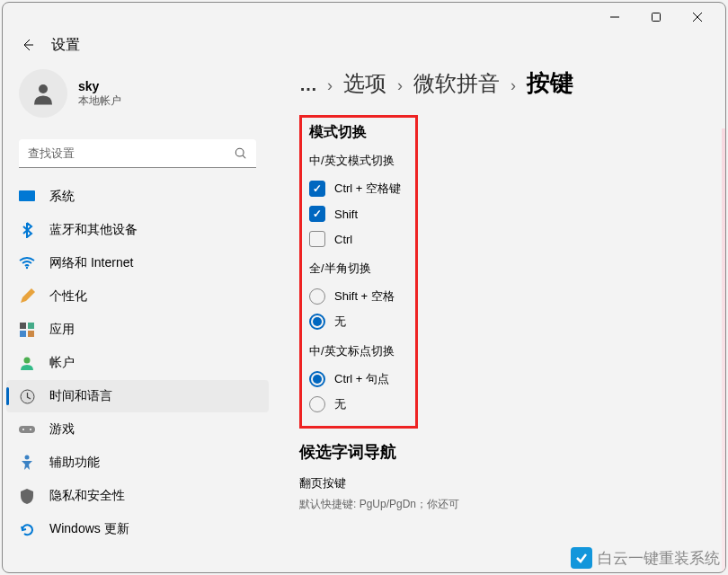 Image resolution: width=728 pixels, height=575 pixels. What do you see at coordinates (359, 133) in the screenshot?
I see `section-title: 模式切换` at bounding box center [359, 133].